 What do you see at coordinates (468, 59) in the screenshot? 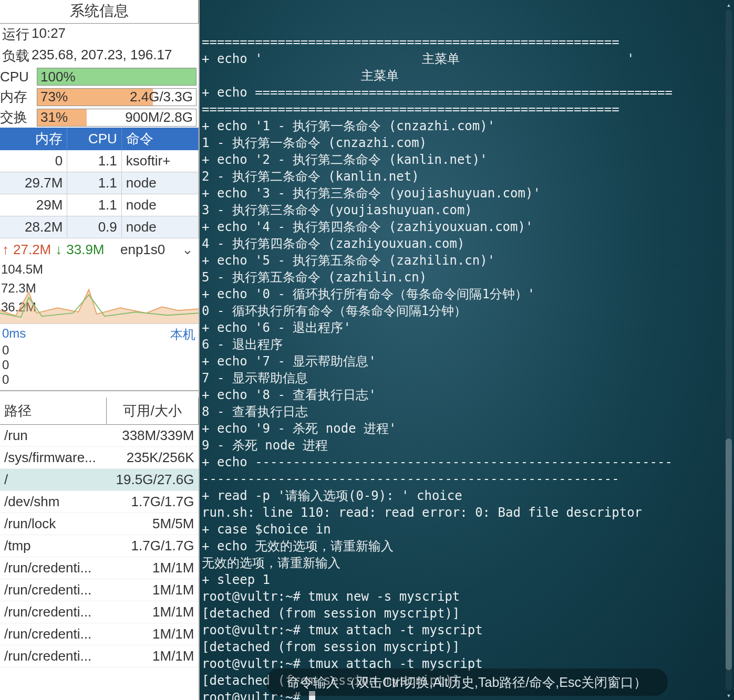
I see `terminal-line: + echo ' 主菜单 '` at bounding box center [468, 59].